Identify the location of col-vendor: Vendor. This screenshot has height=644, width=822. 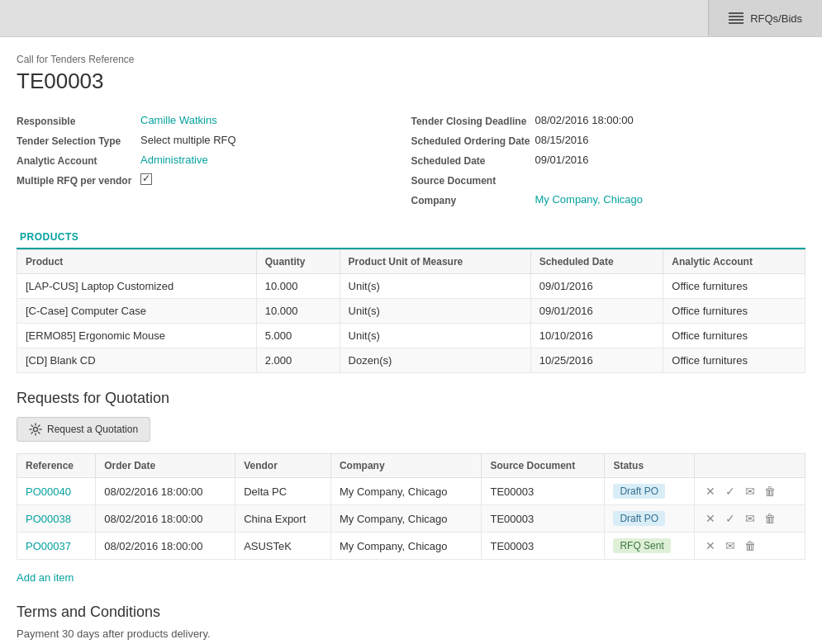
(283, 466).